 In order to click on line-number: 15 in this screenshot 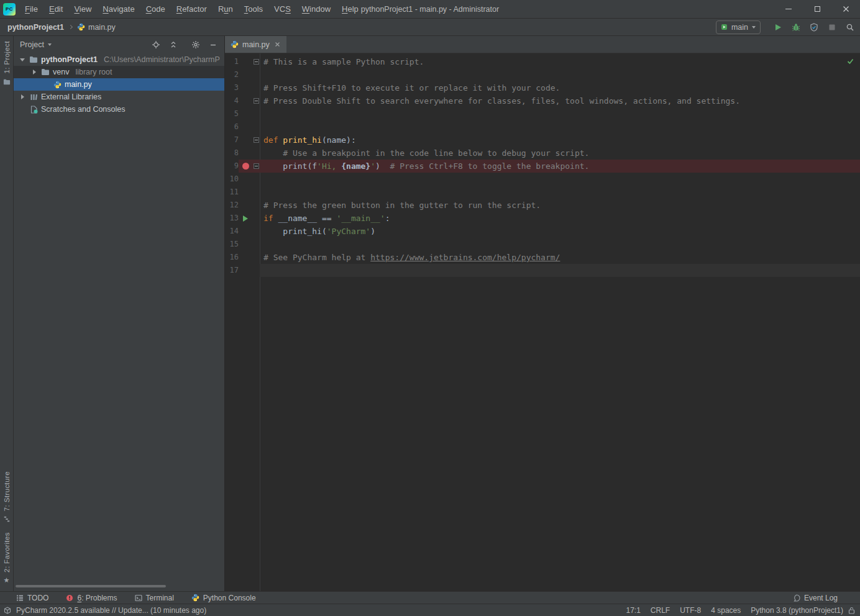, I will do `click(232, 245)`.